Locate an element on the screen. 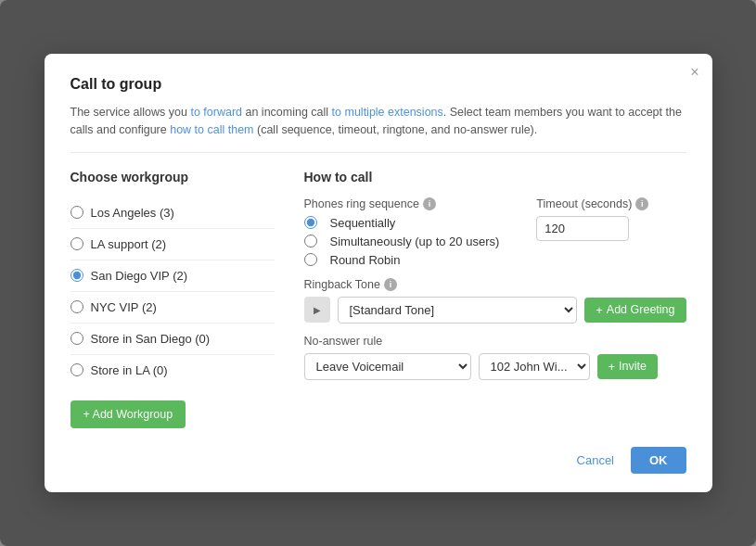 The height and width of the screenshot is (546, 756). workgroup-label-2: San Diego VIP (2) is located at coordinates (139, 276).